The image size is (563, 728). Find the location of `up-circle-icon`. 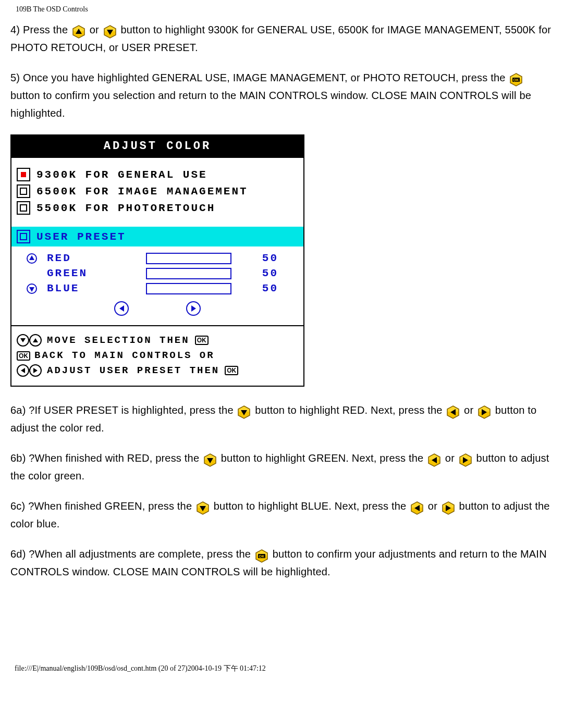

up-circle-icon is located at coordinates (28, 258).